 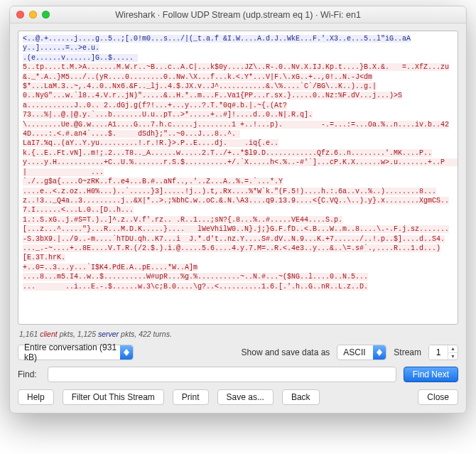 What do you see at coordinates (438, 397) in the screenshot?
I see `close-button: Close` at bounding box center [438, 397].